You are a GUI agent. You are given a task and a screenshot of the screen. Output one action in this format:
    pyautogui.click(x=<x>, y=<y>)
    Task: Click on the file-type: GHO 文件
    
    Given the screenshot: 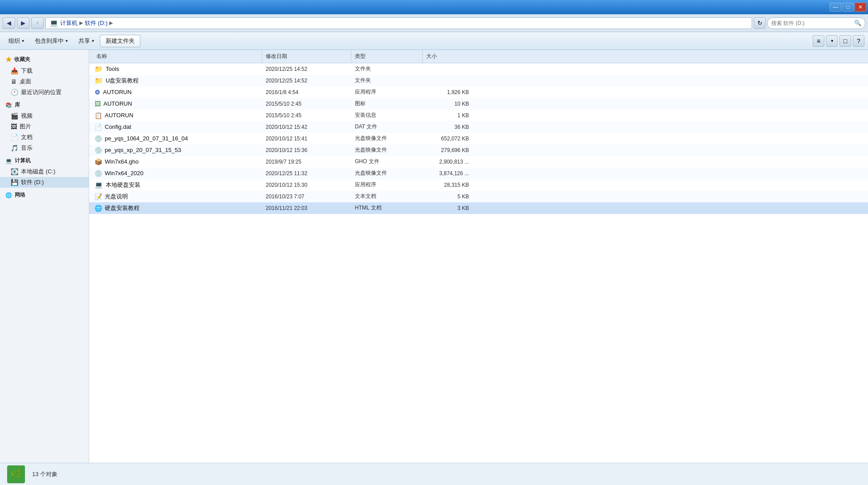 What is the action you would take?
    pyautogui.click(x=387, y=161)
    